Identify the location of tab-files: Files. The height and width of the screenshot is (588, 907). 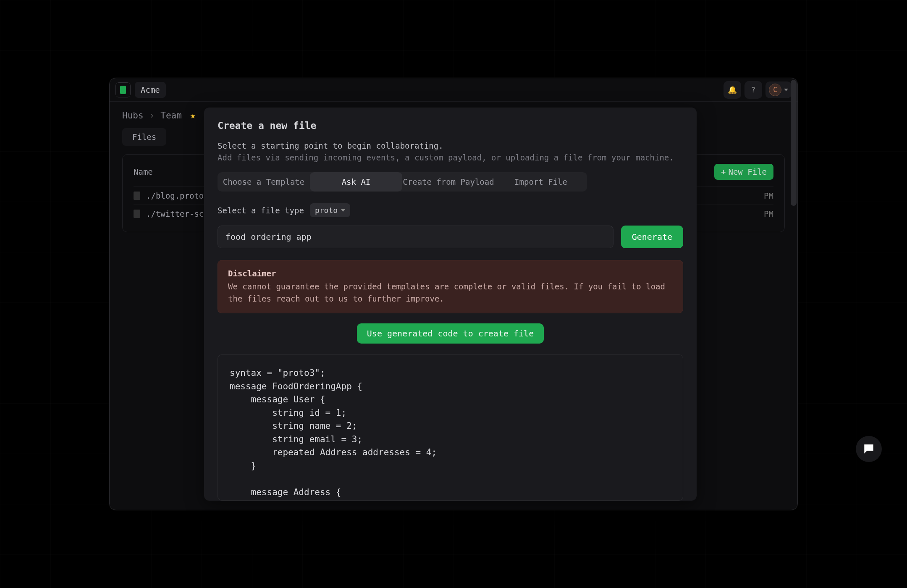
(144, 137).